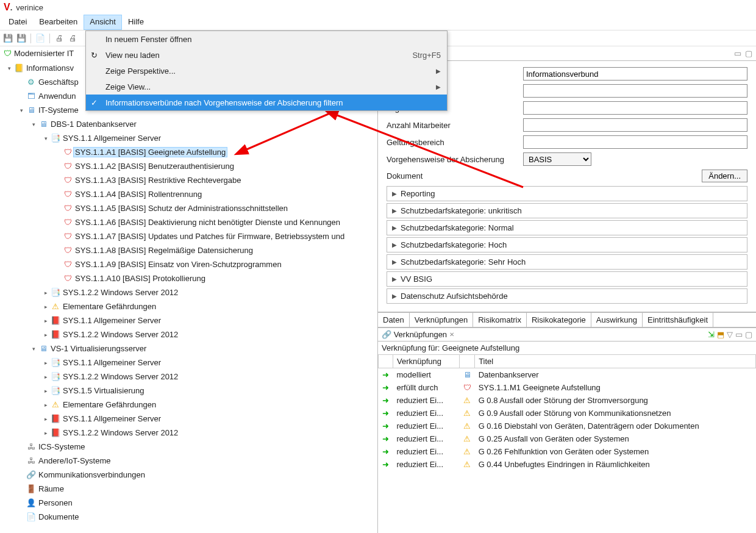 The image size is (756, 533). Describe the element at coordinates (567, 375) in the screenshot. I see `link-row: ➜modelliert🖥Datenbankserver` at that location.